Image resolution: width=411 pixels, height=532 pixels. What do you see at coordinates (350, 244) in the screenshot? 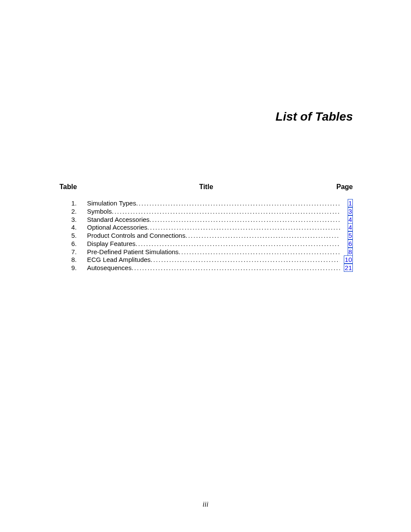
I see `page-link: 6` at bounding box center [350, 244].